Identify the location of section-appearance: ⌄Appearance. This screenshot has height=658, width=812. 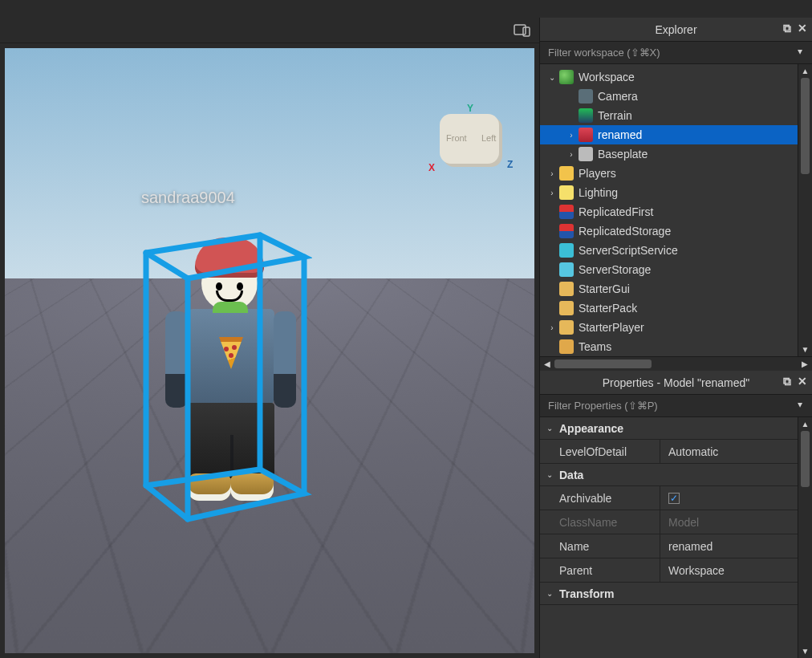
(669, 429).